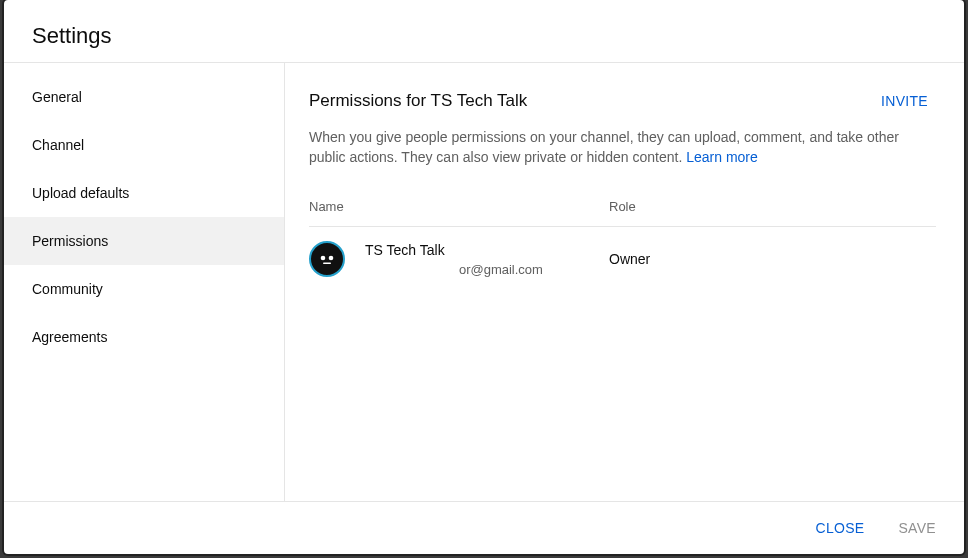 This screenshot has height=558, width=968. What do you see at coordinates (418, 101) in the screenshot?
I see `content-title: Permissions for TS Tech Talk` at bounding box center [418, 101].